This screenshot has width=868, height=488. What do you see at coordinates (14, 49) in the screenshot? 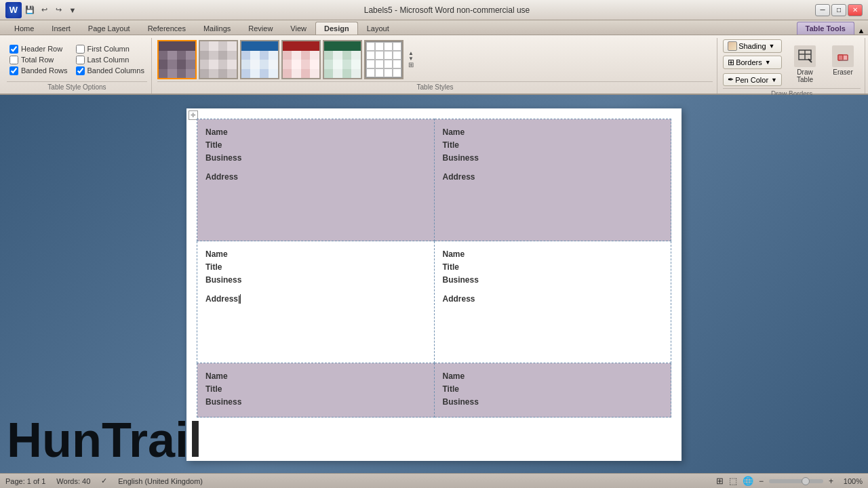
I see `header-row-input` at bounding box center [14, 49].